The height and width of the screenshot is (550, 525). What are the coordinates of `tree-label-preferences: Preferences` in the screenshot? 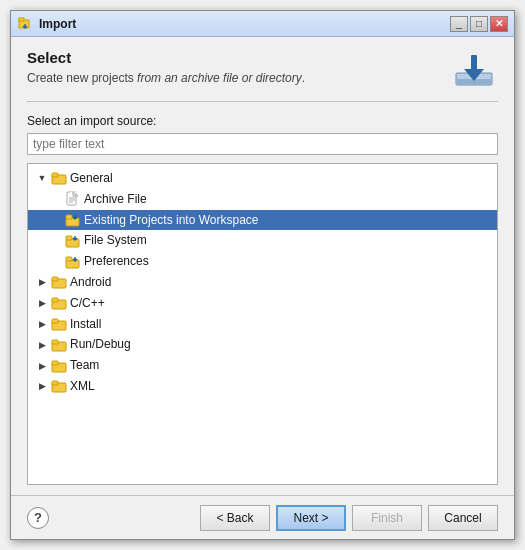 It's located at (116, 262).